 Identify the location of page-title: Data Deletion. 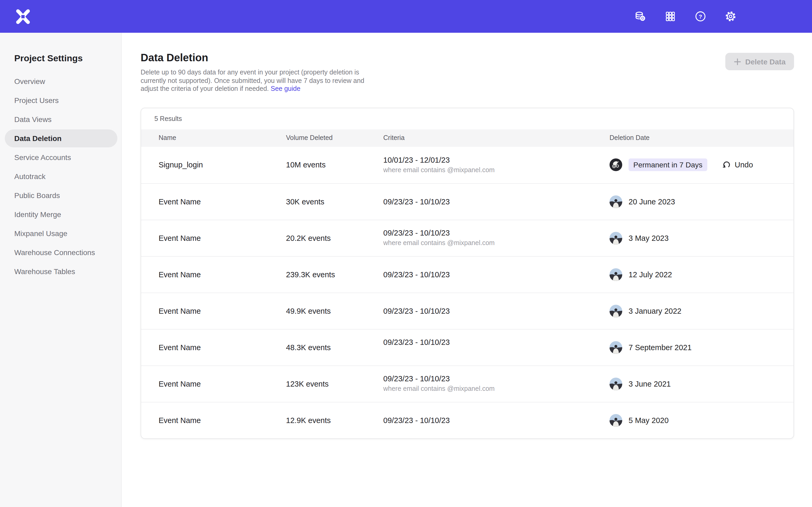
(260, 58).